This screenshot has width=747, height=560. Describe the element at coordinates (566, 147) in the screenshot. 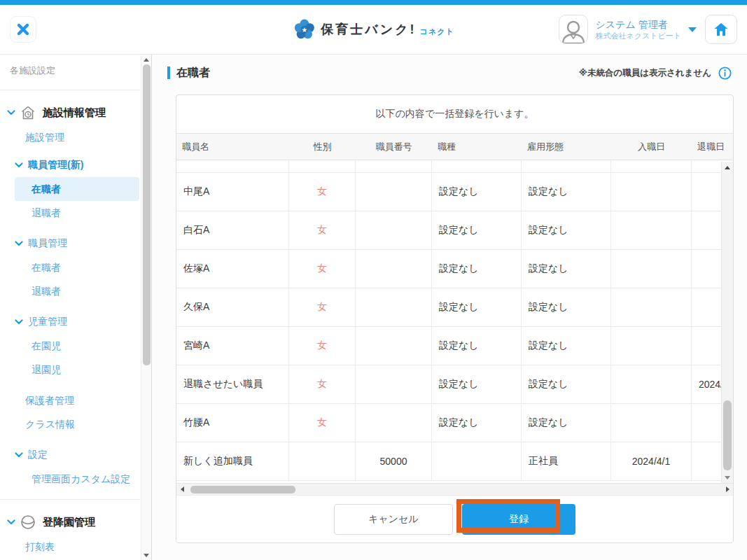

I see `column-header-employment: 雇用形態` at that location.